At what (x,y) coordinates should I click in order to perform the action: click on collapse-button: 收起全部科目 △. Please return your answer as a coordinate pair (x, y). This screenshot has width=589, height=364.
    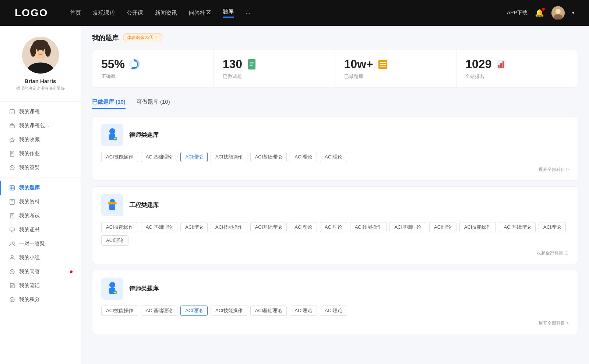
    Looking at the image, I should click on (553, 253).